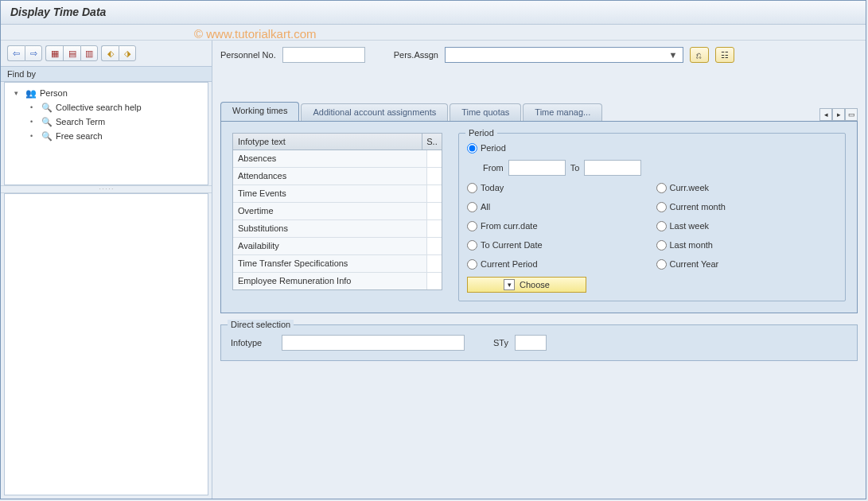  What do you see at coordinates (485, 112) in the screenshot?
I see `tab-time-quotas: Time quotas` at bounding box center [485, 112].